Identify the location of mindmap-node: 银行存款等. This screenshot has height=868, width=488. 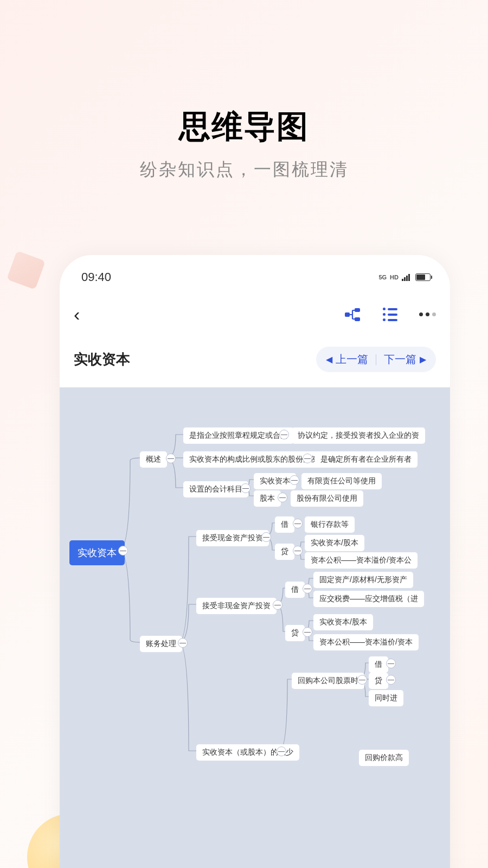
(330, 525).